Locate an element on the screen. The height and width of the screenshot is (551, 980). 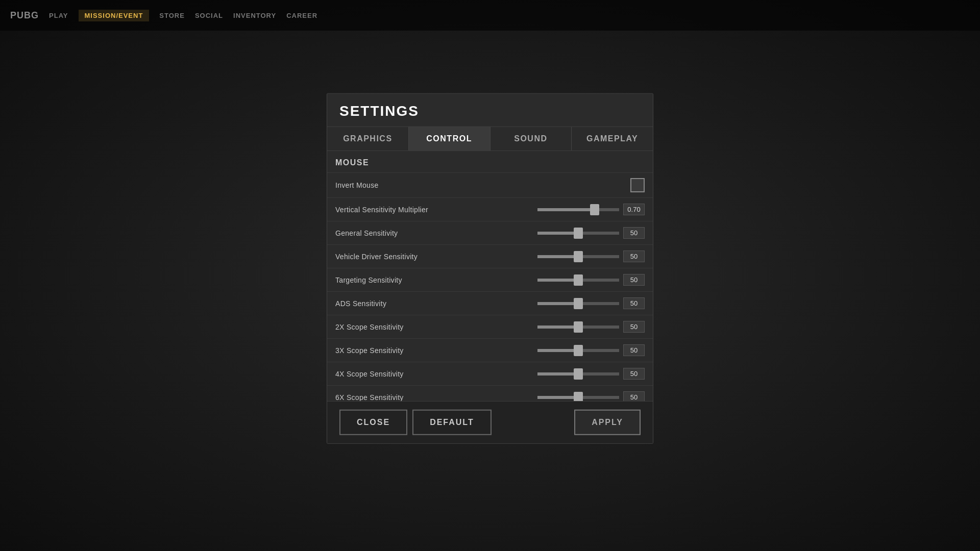
6x-scope-sensitivity-fill is located at coordinates (558, 397).